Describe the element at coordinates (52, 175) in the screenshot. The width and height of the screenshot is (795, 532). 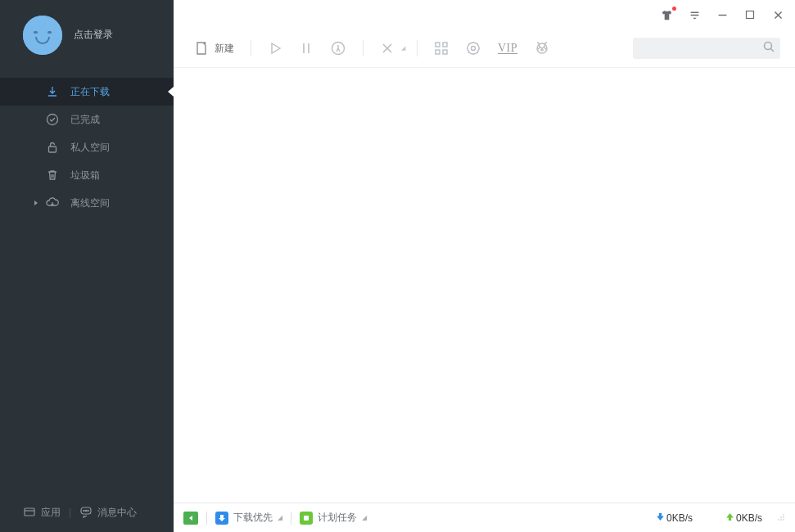
I see `trash-icon` at that location.